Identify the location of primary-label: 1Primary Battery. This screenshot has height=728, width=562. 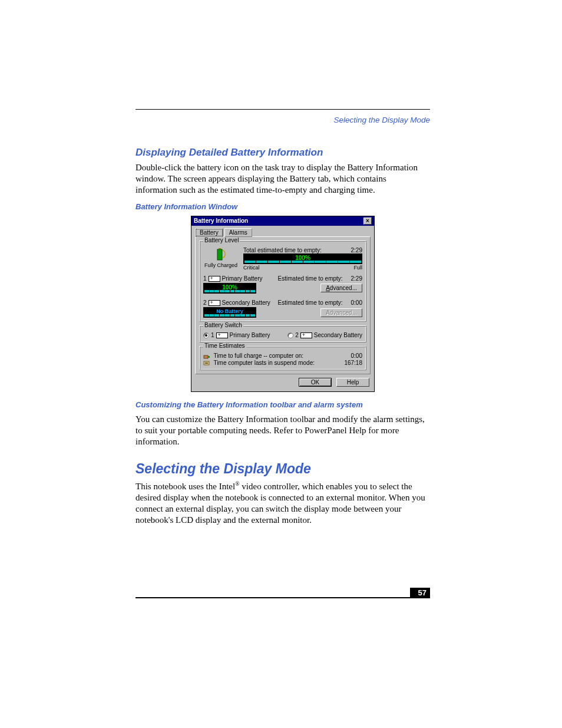
(233, 278).